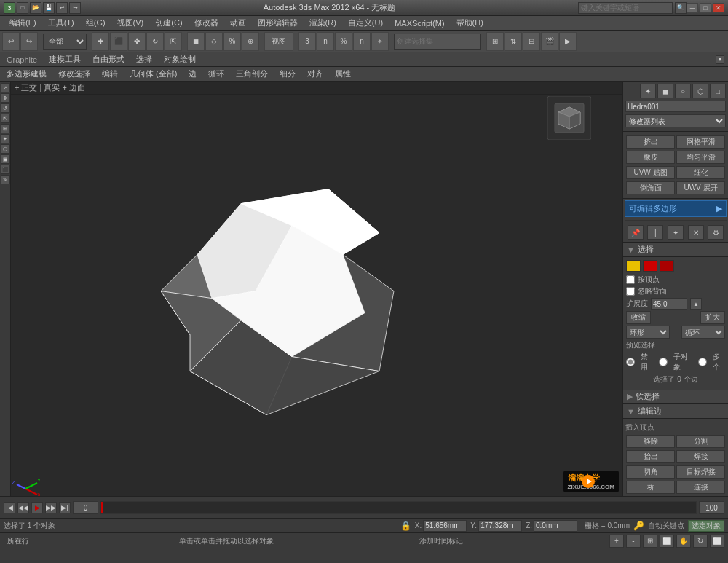 The image size is (728, 563). What do you see at coordinates (278, 23) in the screenshot?
I see `menu-graph-editors: 图形编辑器` at bounding box center [278, 23].